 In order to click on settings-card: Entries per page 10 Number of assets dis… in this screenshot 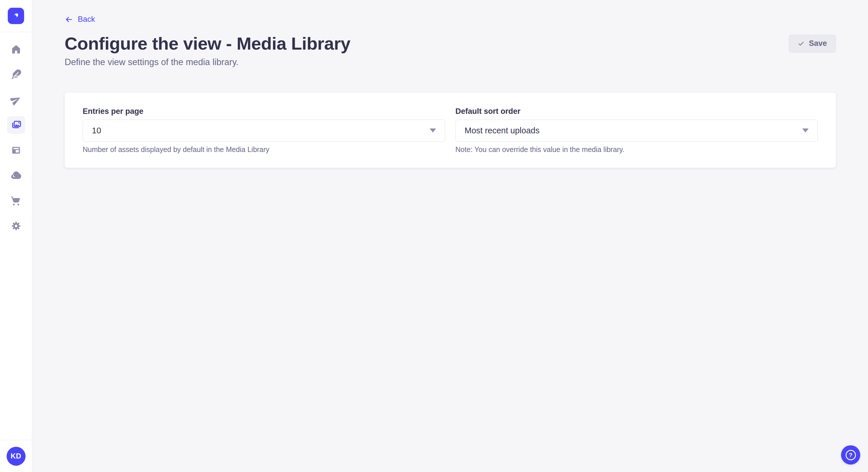, I will do `click(450, 130)`.